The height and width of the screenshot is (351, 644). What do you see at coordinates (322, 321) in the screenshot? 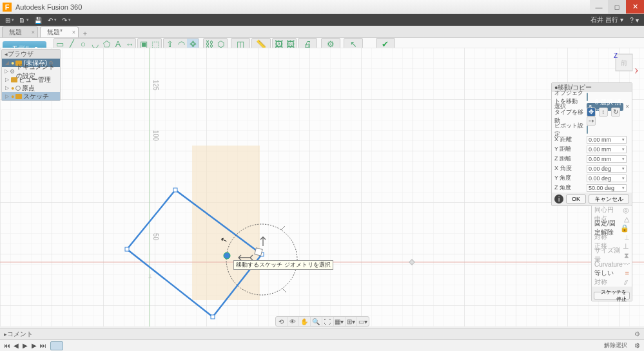
I see `nav-bar: ⟲ 👁 ✋ 🔍 ⛶ ▦▾ ⊞▾ ▭▾` at bounding box center [322, 321].